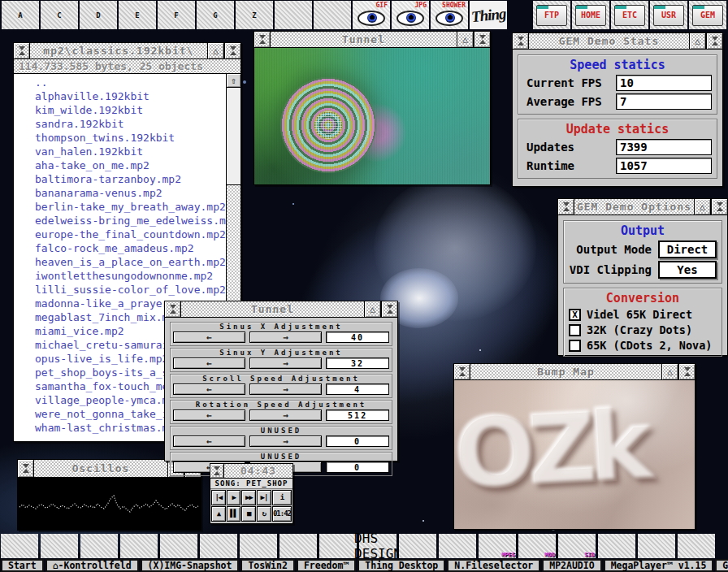 The width and height of the screenshot is (728, 572). What do you see at coordinates (120, 110) in the screenshot?
I see `file-list-item: kim_wilde.192kbit` at bounding box center [120, 110].